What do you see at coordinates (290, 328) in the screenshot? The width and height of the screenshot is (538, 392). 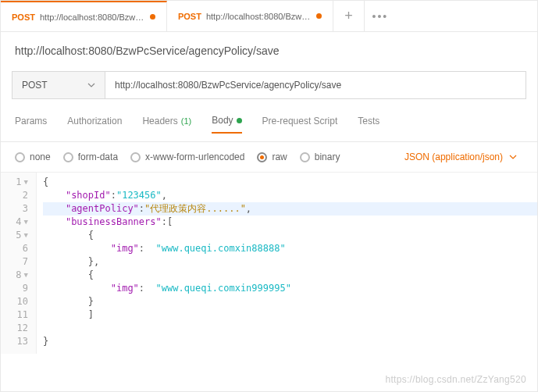 I see `code-line` at bounding box center [290, 328].